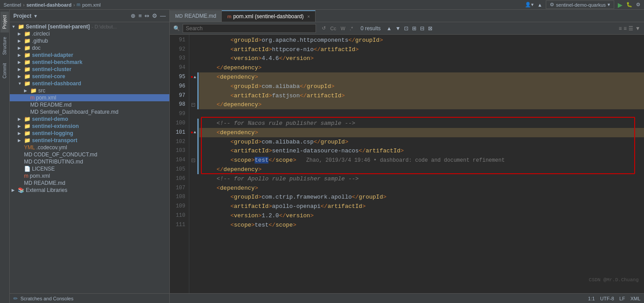  Describe the element at coordinates (4, 46) in the screenshot. I see `sidebar-tab-structure: Structure` at that location.